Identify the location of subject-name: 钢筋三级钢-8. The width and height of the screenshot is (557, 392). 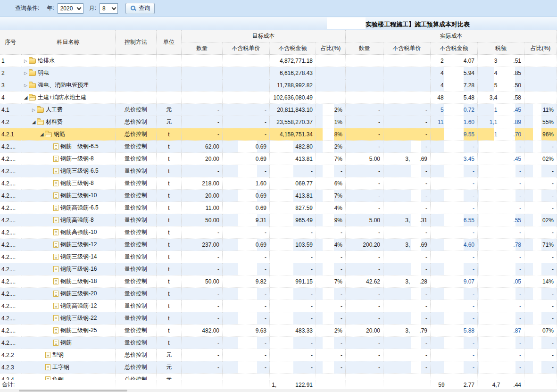
(77, 183).